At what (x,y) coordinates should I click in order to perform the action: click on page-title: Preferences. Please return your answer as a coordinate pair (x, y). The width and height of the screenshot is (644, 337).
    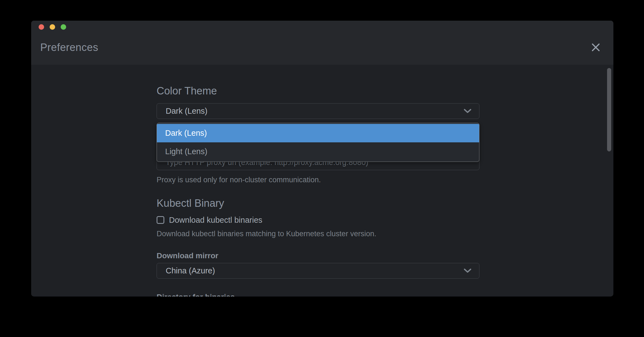
    Looking at the image, I should click on (69, 47).